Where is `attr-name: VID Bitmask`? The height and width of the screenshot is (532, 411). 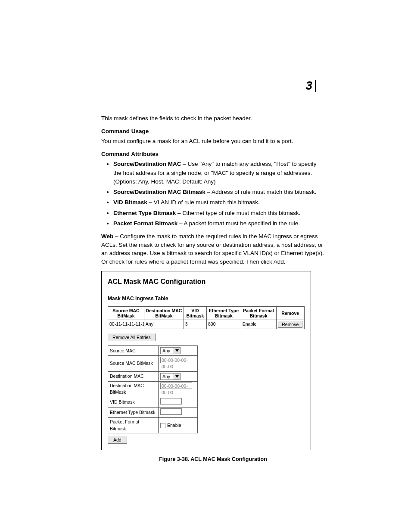
attr-name: VID Bitmask is located at coordinates (130, 202).